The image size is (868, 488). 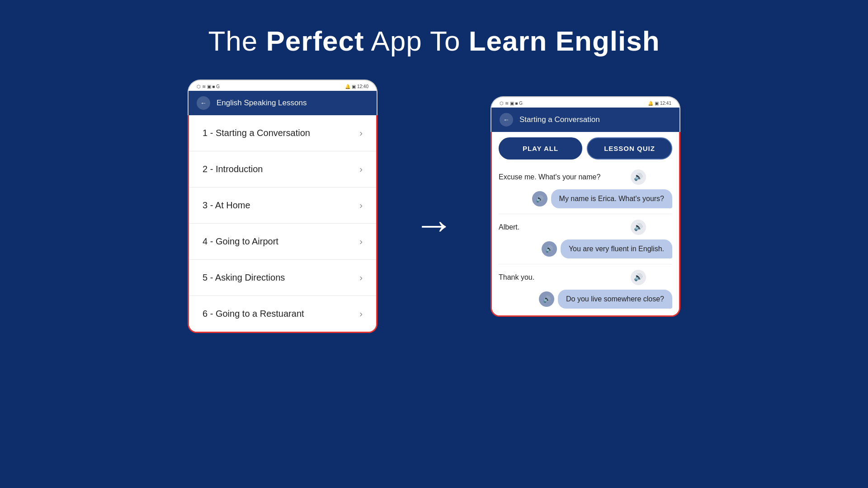 I want to click on conversation-body: PLAY ALL LESSON QUIZ Excuse me. What's y…, so click(x=585, y=224).